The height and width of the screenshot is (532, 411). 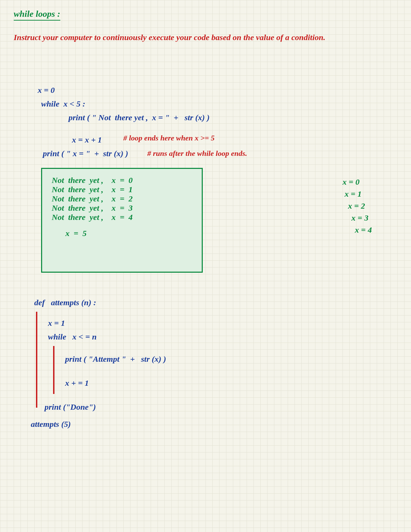 I want to click on side-x4: x = 4, so click(x=363, y=230).